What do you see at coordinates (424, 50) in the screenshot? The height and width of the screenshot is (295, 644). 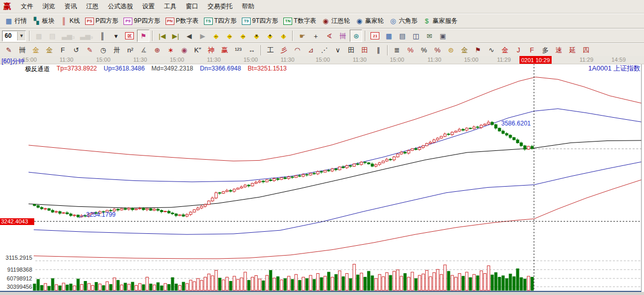 I see `percent-tool: %` at bounding box center [424, 50].